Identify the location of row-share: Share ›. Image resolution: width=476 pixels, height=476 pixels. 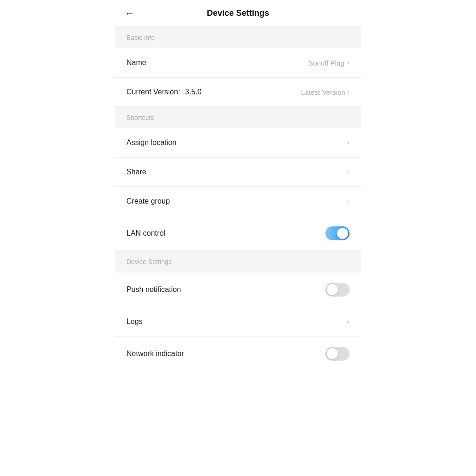
(238, 172).